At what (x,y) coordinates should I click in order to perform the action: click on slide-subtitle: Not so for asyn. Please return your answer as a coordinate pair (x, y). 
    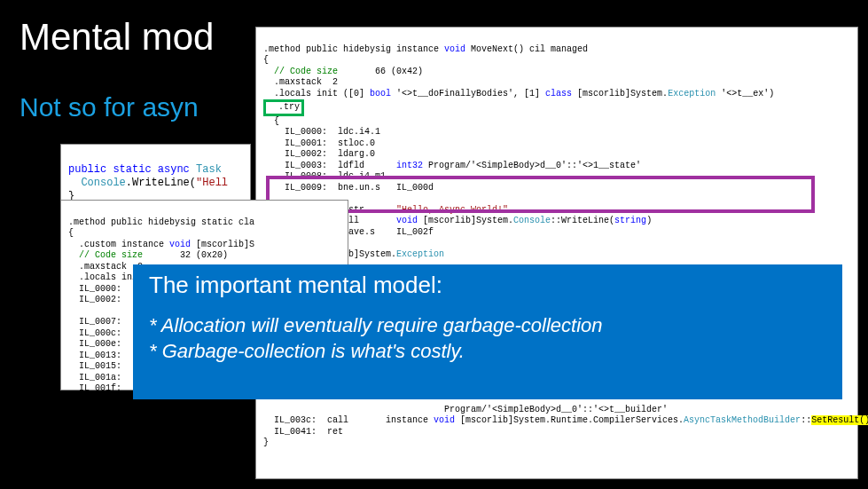
    Looking at the image, I should click on (109, 107).